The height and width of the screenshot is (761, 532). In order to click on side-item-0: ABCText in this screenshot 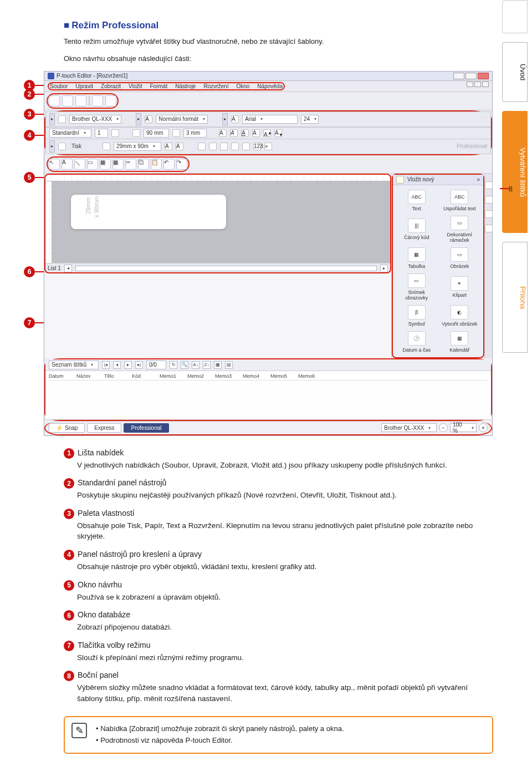, I will do `click(417, 201)`.